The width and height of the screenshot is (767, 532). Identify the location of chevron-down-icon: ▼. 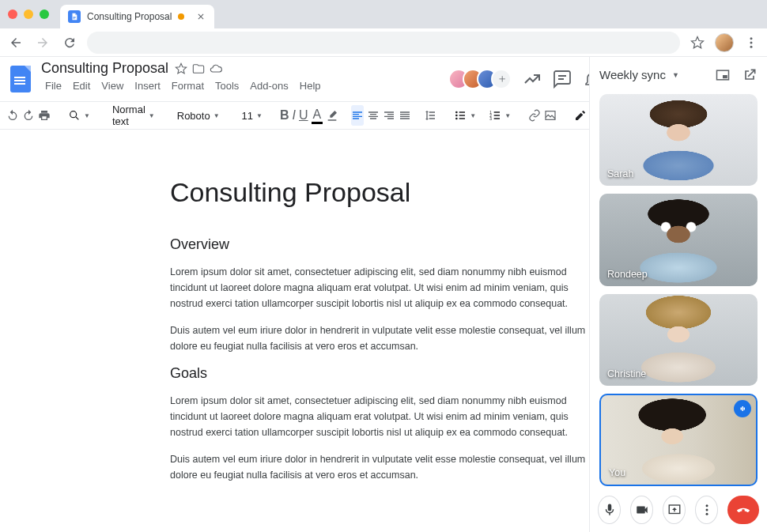
(675, 75).